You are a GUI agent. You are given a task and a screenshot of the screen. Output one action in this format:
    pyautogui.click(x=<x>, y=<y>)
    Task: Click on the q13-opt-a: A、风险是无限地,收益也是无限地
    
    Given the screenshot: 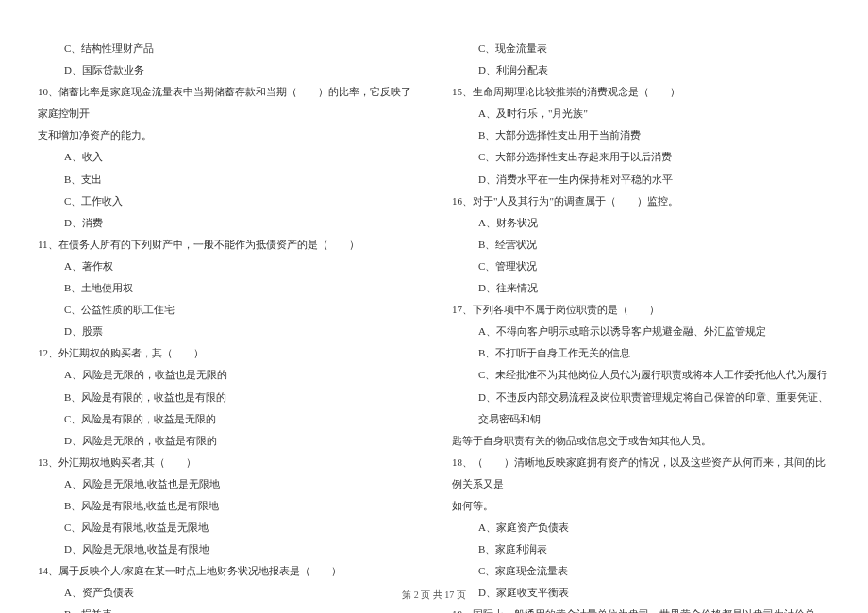 What is the action you would take?
    pyautogui.click(x=226, y=485)
    